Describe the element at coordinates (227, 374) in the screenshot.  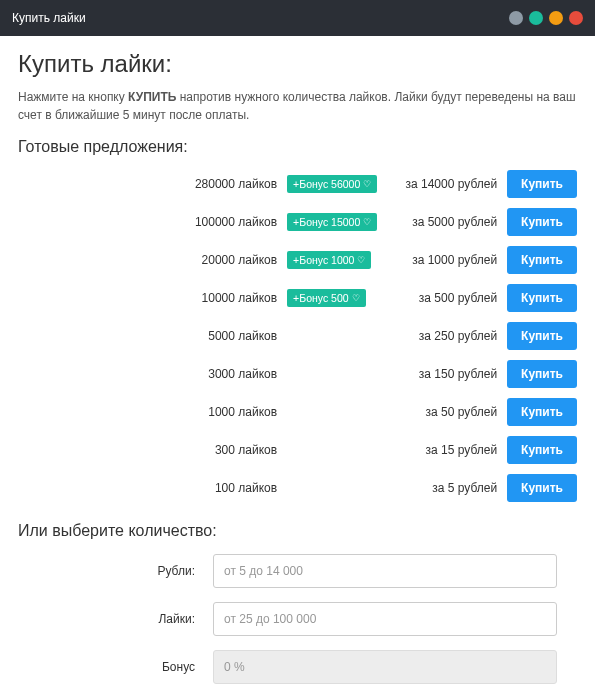
I see `offer-likes: 3000 лайков` at that location.